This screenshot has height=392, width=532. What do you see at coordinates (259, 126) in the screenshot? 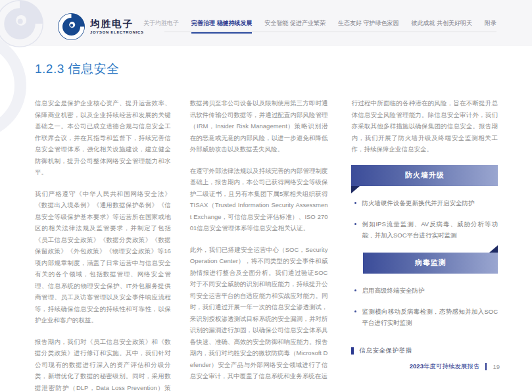
I see `paragraph: 数据拷贝至非公司设备以及限制使用第三方即时通讯软件传输公司数据等，并通过配置内部…` at bounding box center [259, 126].